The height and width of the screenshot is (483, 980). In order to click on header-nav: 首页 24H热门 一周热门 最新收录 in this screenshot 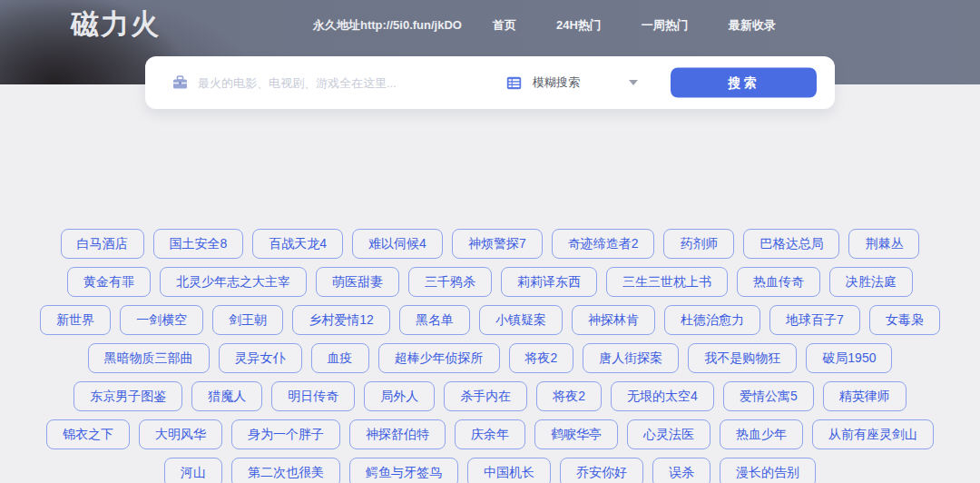, I will do `click(634, 25)`.